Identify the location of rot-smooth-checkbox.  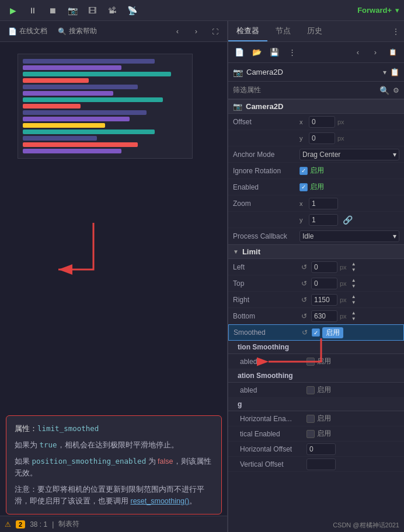
(311, 390).